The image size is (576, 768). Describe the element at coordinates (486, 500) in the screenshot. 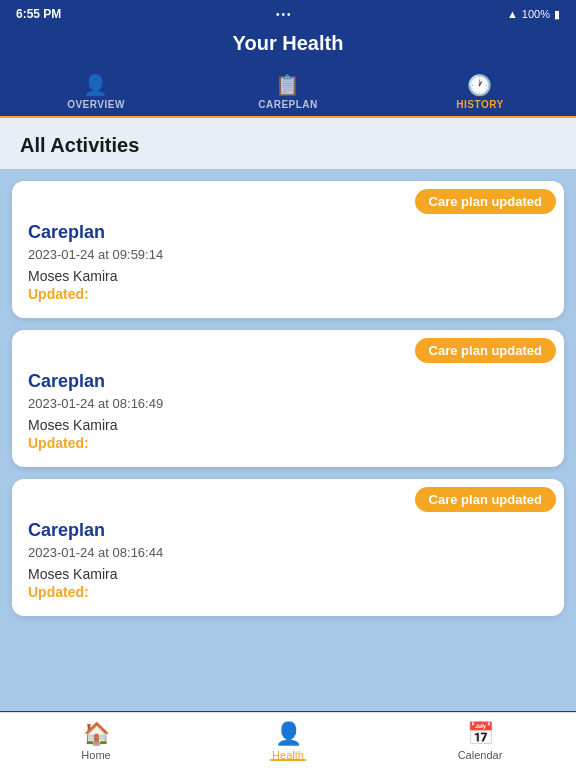

I see `care-plan-badge-3: Care plan updated` at that location.